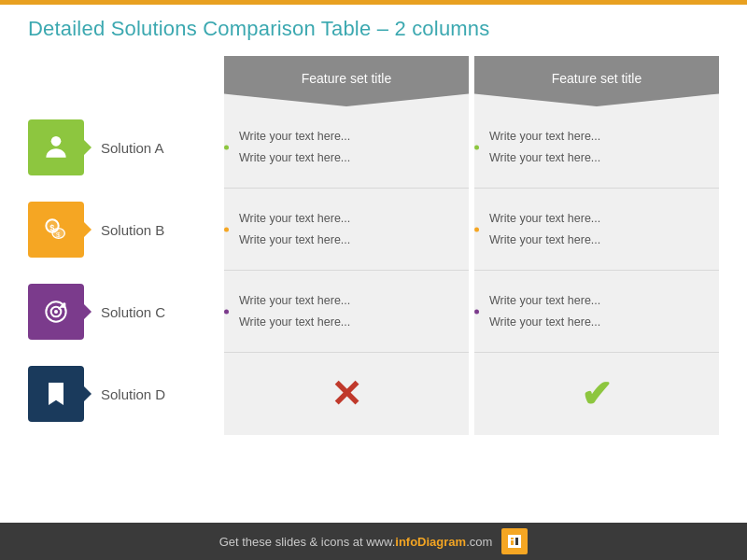 This screenshot has height=560, width=747. What do you see at coordinates (56, 312) in the screenshot?
I see `target-icon` at bounding box center [56, 312].